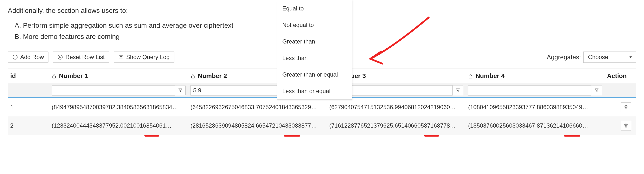 The height and width of the screenshot is (174, 644). I want to click on filter-button-num3, so click(458, 90).